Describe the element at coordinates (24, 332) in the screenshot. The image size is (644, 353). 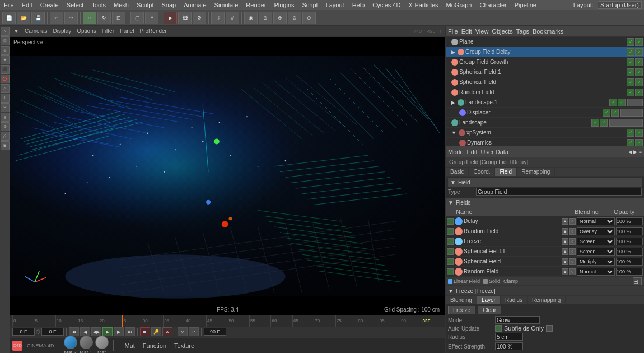
I see `current-frame-field` at that location.